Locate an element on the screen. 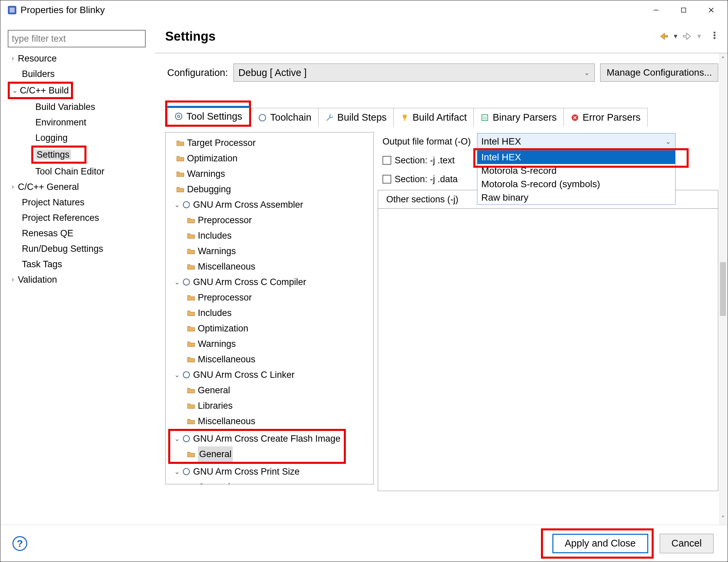 The image size is (728, 562). apply-and-close-button: Apply and Close is located at coordinates (600, 544).